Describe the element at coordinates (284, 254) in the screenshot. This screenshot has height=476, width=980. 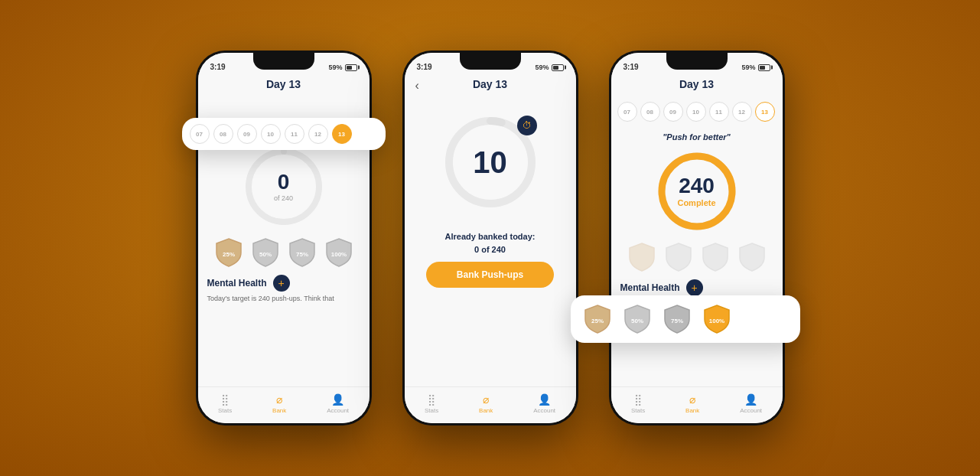
I see `app-content: "Push for better" 0 of 240` at that location.